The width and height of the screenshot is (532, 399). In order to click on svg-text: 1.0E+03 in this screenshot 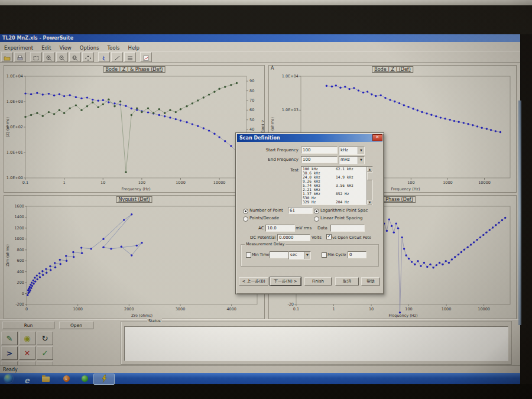, I will do `click(15, 102)`.